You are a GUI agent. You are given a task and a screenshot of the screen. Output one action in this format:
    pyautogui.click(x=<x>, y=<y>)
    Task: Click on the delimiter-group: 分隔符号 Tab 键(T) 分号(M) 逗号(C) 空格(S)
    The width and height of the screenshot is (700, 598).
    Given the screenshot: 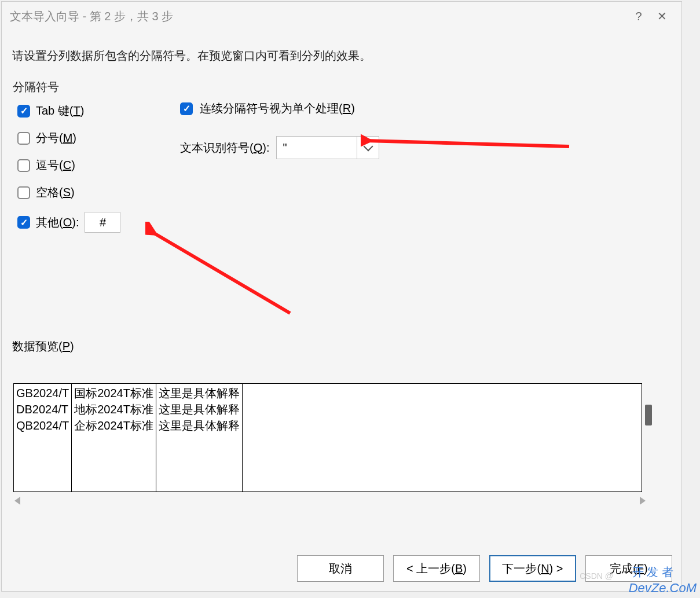 What is the action you would take?
    pyautogui.click(x=79, y=167)
    